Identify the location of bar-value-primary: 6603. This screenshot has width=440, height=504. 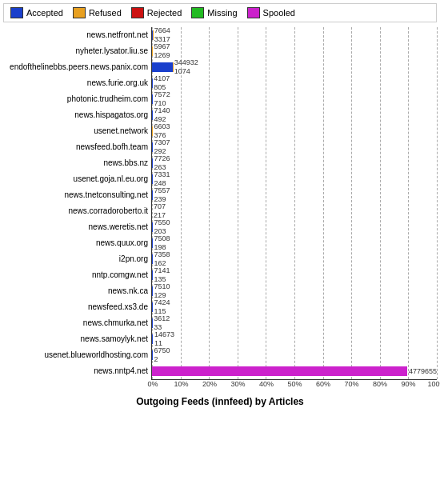
(162, 126).